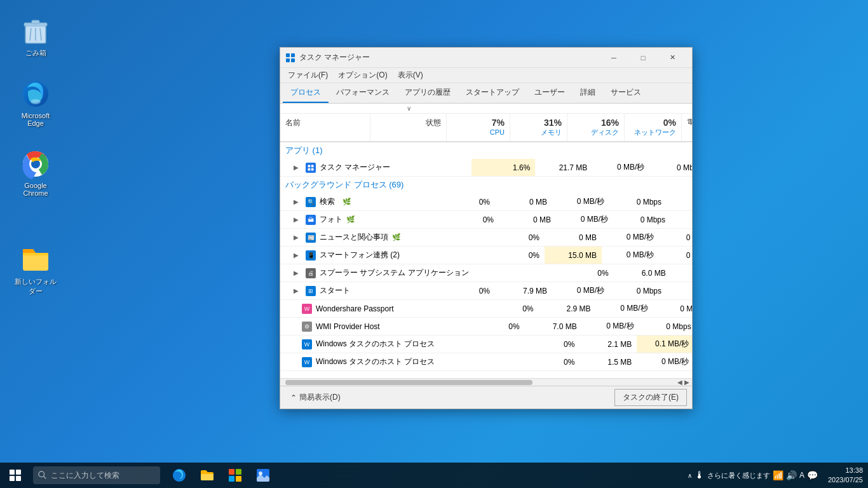 This screenshot has width=868, height=488. What do you see at coordinates (307, 327) in the screenshot?
I see `process-icon: ⚙` at bounding box center [307, 327].